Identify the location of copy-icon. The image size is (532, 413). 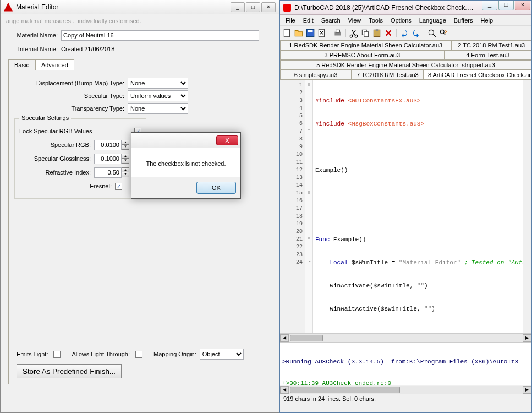
(365, 33).